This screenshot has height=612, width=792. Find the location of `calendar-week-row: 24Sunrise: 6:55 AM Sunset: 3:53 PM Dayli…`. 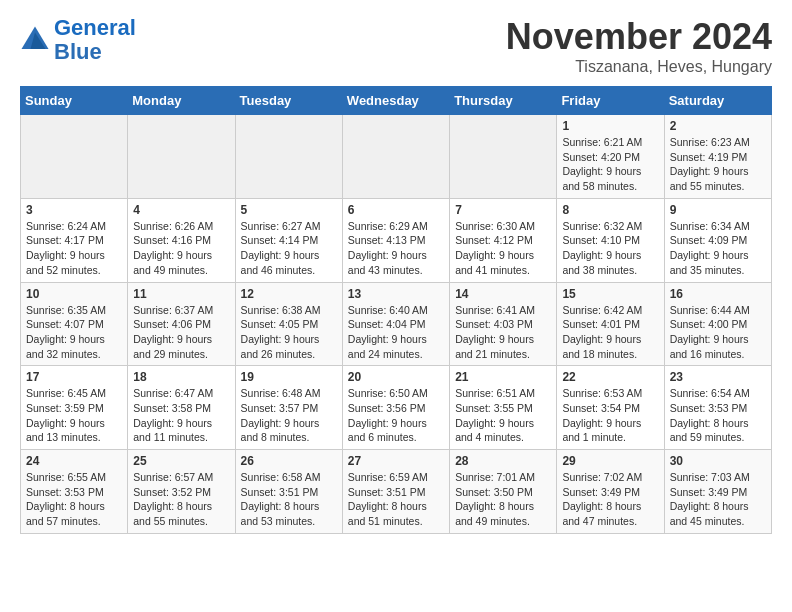

calendar-week-row: 24Sunrise: 6:55 AM Sunset: 3:53 PM Dayli… is located at coordinates (396, 492).